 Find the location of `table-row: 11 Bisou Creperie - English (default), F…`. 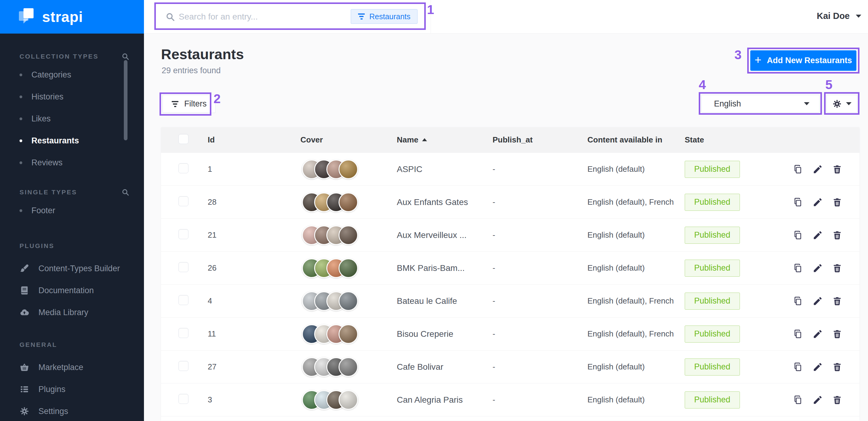

table-row: 11 Bisou Creperie - English (default), F… is located at coordinates (510, 334).